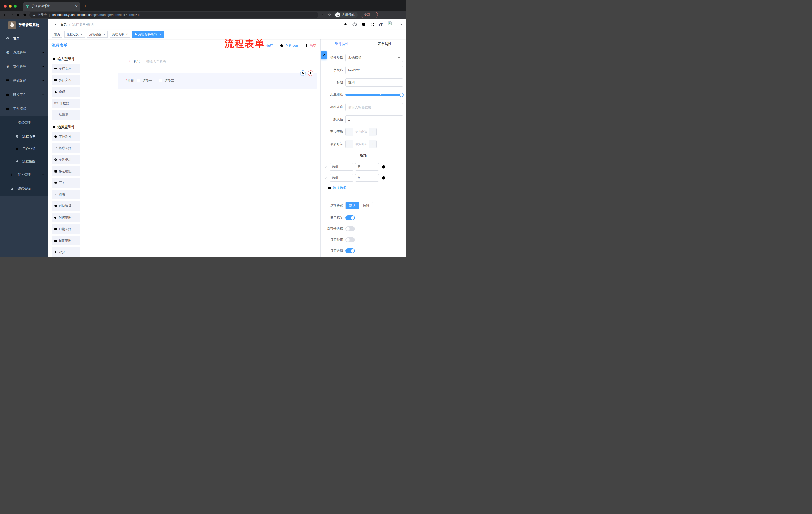 This screenshot has height=514, width=812. What do you see at coordinates (10, 6) in the screenshot?
I see `minimize-window-button` at bounding box center [10, 6].